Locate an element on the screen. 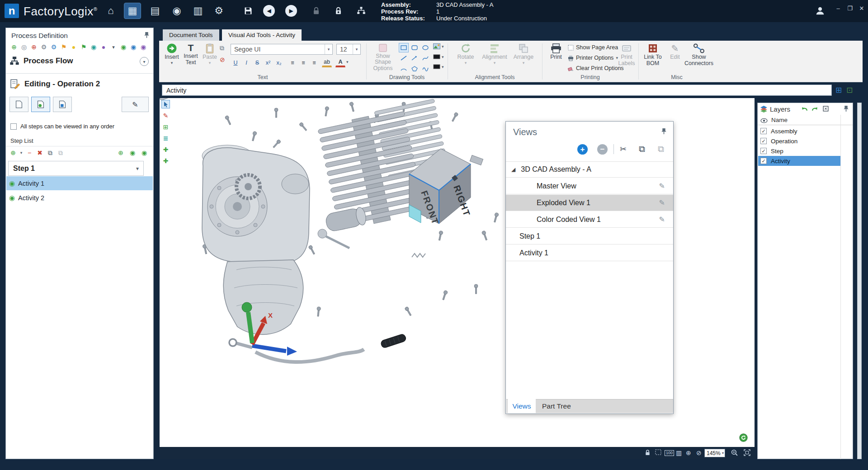  tree-node-step: Step 1 is located at coordinates (590, 236).